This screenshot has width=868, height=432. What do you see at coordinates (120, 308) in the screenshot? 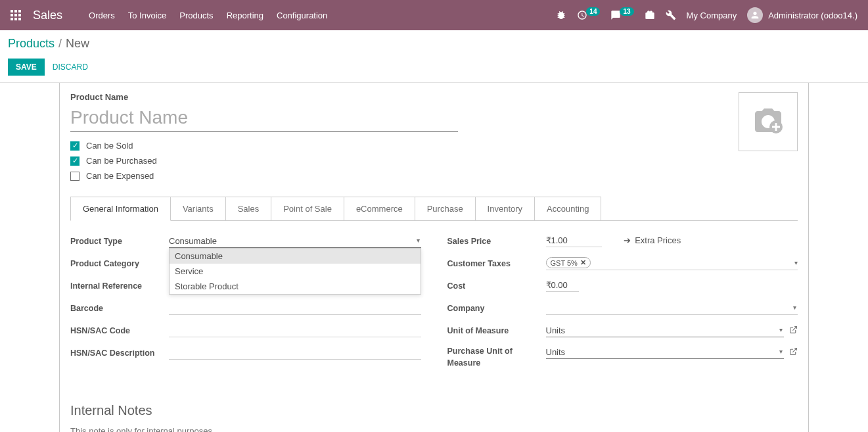
I see `barcode-label: Barcode` at bounding box center [120, 308].